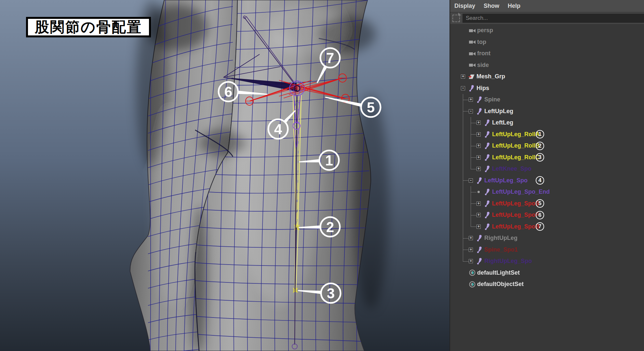 The image size is (644, 351). Describe the element at coordinates (516, 135) in the screenshot. I see `outliner-item-label: LeftUpLeg_RollA` at that location.